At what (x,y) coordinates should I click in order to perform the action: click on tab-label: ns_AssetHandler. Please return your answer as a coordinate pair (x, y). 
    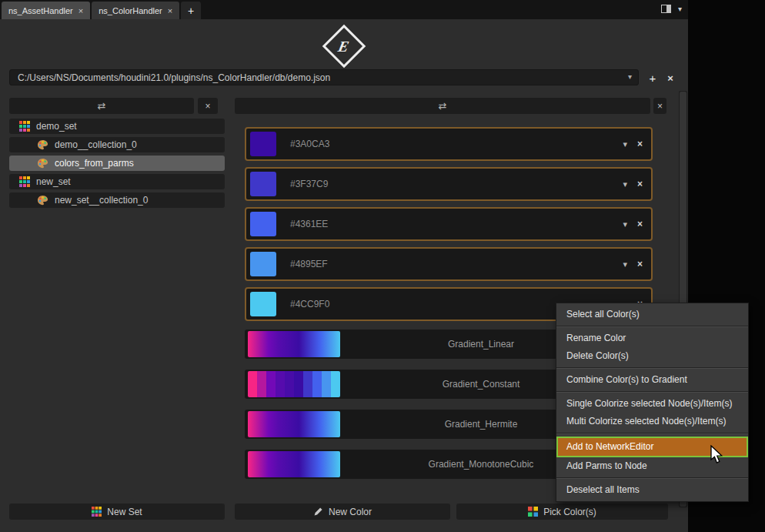
    Looking at the image, I should click on (41, 11).